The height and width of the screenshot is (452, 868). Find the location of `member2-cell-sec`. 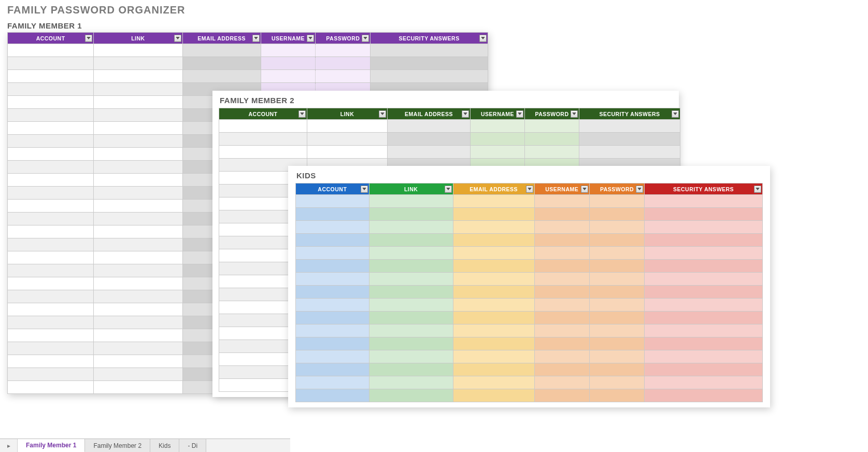

member2-cell-sec is located at coordinates (630, 139).